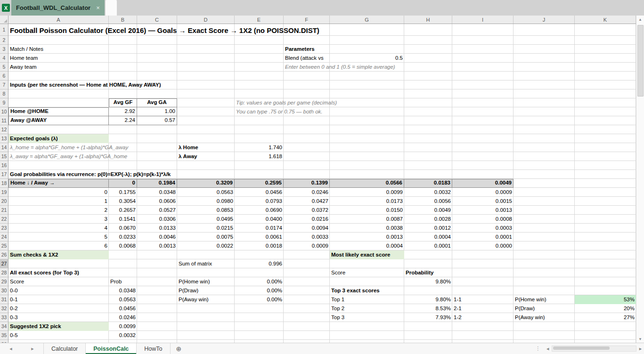 The image size is (644, 354). Describe the element at coordinates (4, 291) in the screenshot. I see `row-header-30: 30` at that location.